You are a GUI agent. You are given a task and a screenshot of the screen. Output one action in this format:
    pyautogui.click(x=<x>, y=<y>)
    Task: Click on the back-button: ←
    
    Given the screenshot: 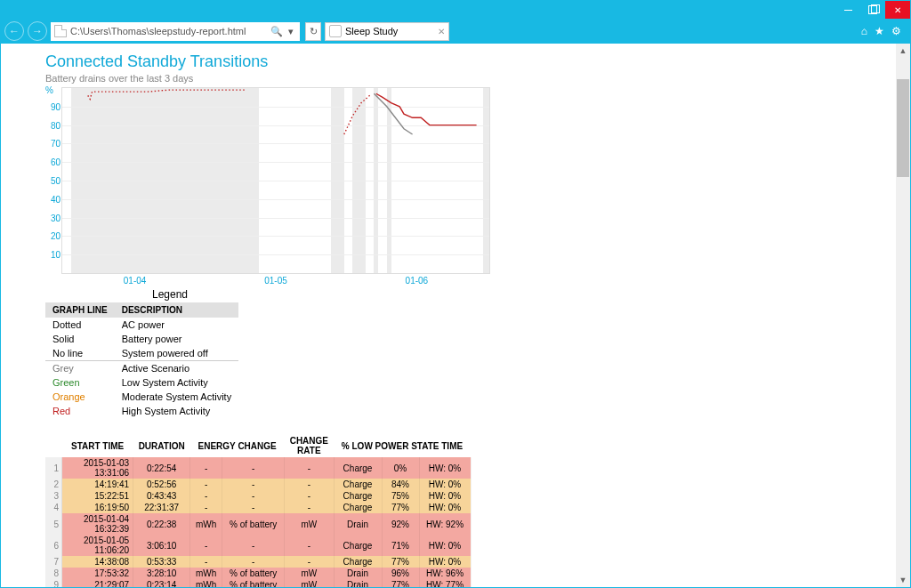 What is the action you would take?
    pyautogui.click(x=14, y=31)
    